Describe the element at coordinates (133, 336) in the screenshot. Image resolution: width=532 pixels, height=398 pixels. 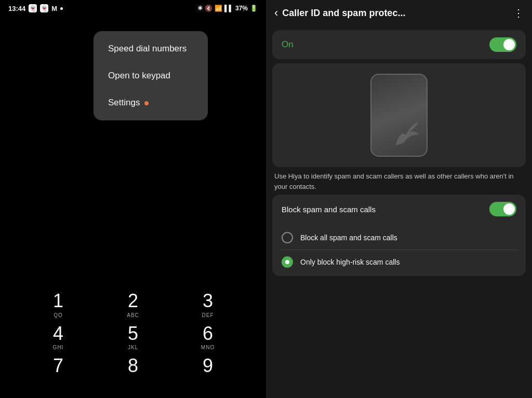
I see `dialpad: 1 QO 2 ABC 3 DEF 4 GHI 5 JKL 6` at that location.